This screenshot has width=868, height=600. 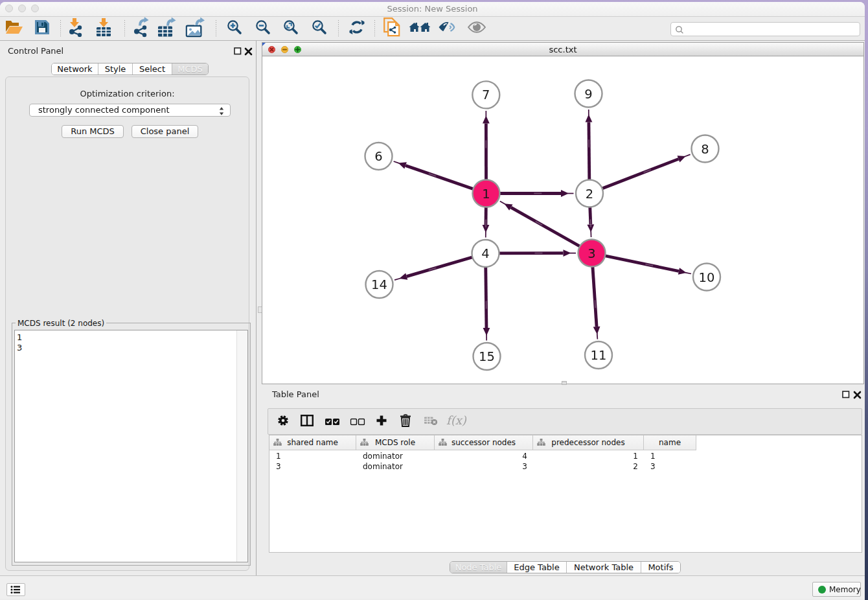 I want to click on search-input, so click(x=771, y=30).